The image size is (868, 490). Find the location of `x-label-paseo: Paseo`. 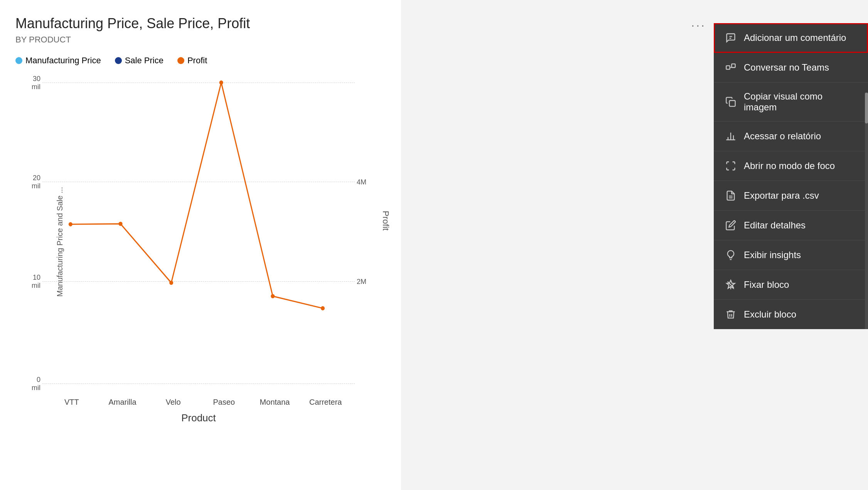

x-label-paseo: Paseo is located at coordinates (224, 402).